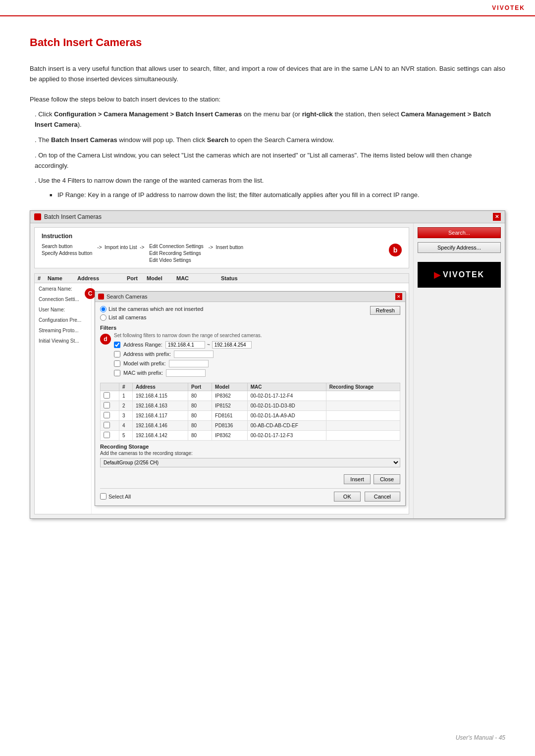  Describe the element at coordinates (126, 415) in the screenshot. I see `row-num: 3` at that location.